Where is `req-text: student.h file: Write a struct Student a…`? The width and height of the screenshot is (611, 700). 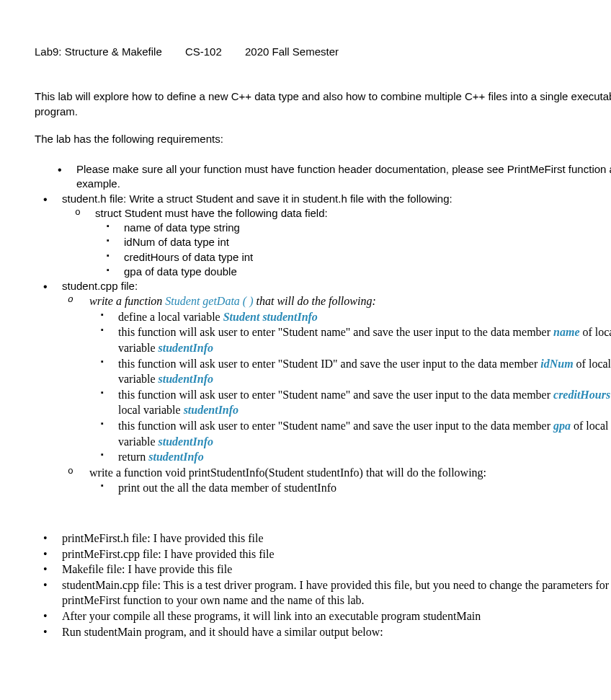
req-text: student.h file: Write a struct Student a… is located at coordinates (257, 199).